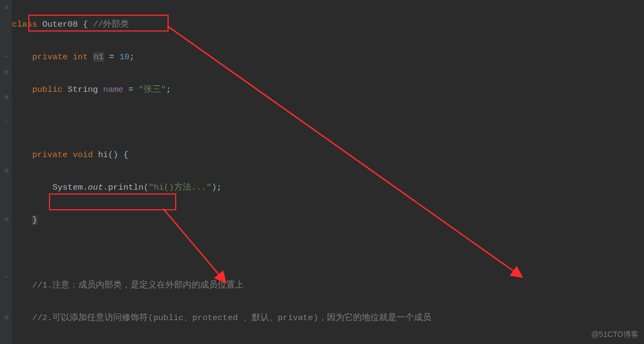 Image resolution: width=644 pixels, height=344 pixels. What do you see at coordinates (103, 155) in the screenshot?
I see `method-hi: hi` at bounding box center [103, 155].